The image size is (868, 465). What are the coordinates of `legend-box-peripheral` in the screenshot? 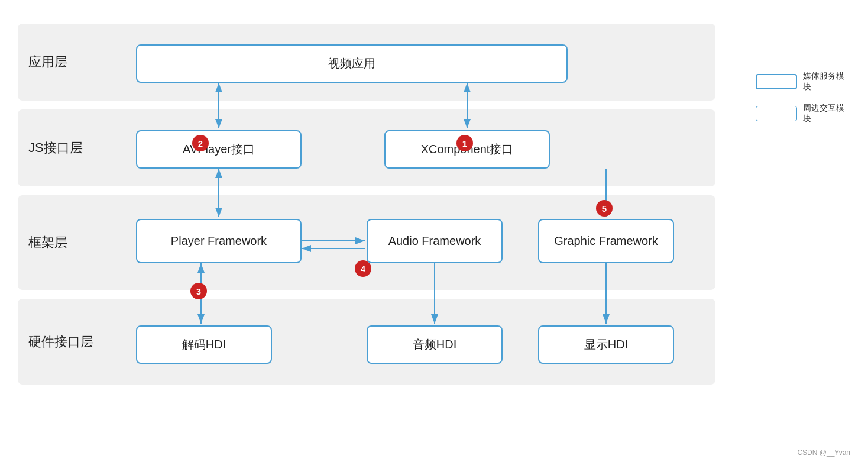 It's located at (776, 114).